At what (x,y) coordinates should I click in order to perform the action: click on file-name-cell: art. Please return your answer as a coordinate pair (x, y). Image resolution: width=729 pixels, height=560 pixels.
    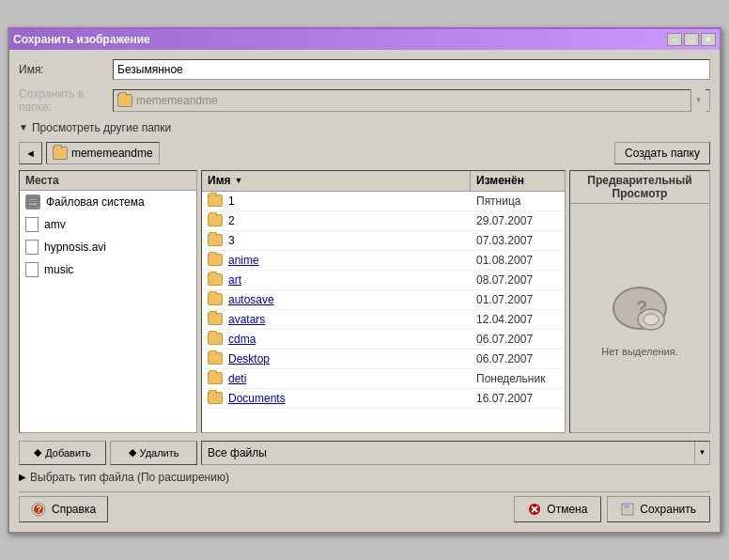
    Looking at the image, I should click on (336, 280).